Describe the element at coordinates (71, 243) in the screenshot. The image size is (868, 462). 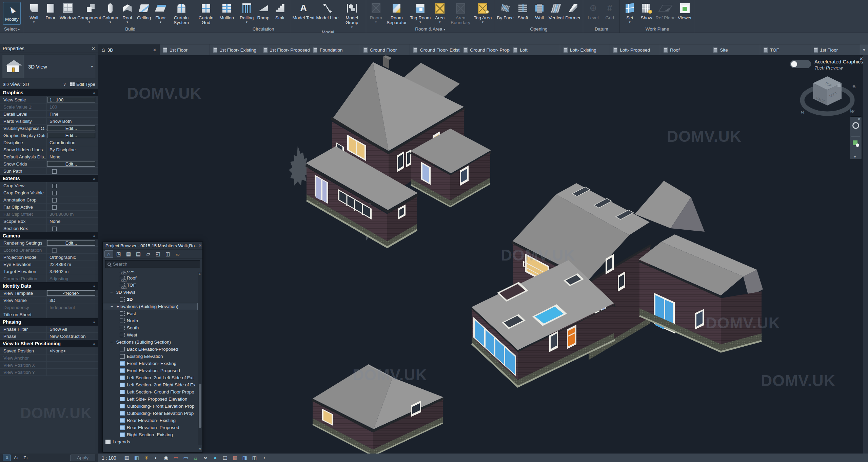
I see `rendering-settings-edit-button: Edit...` at that location.